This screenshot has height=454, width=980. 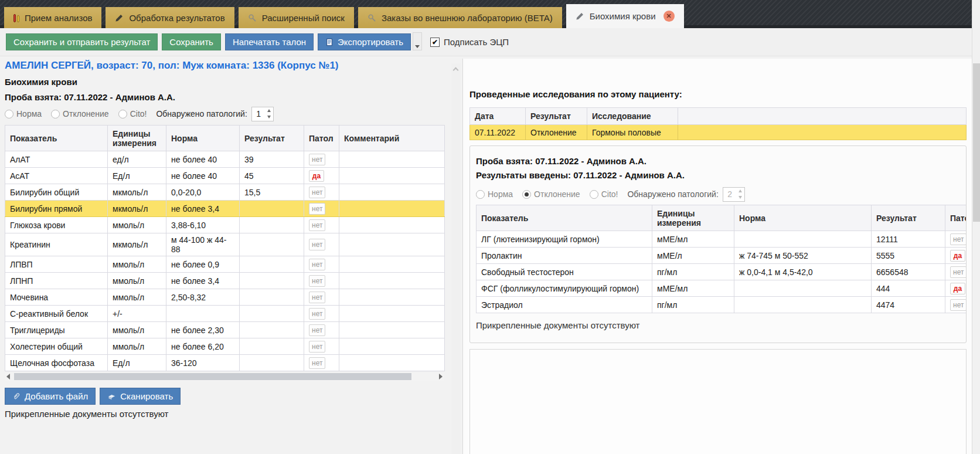 I want to click on norm-cell: не более 0,9, so click(x=203, y=265).